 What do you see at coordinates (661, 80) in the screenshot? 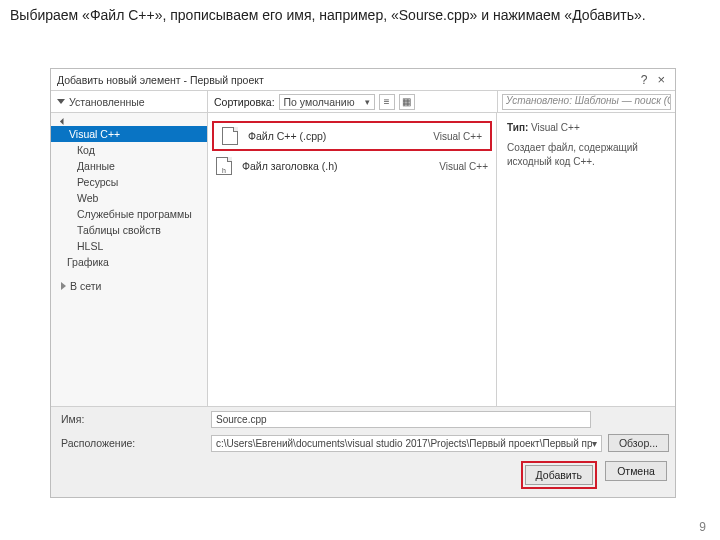
I see `close-icon: ×` at bounding box center [661, 80].